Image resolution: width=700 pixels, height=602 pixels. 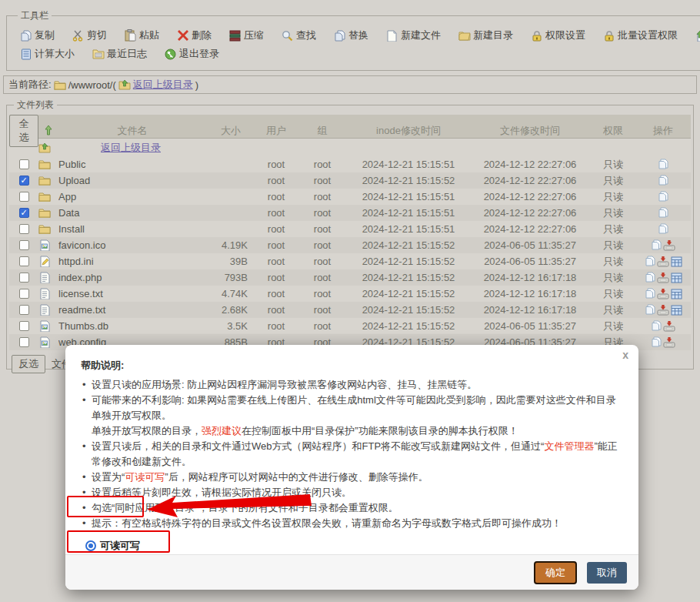 I want to click on file-name: httpd.ini, so click(x=132, y=262).